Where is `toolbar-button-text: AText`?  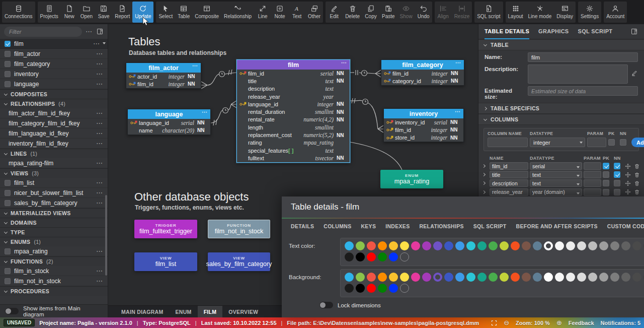
toolbar-button-text: AText is located at coordinates (297, 12).